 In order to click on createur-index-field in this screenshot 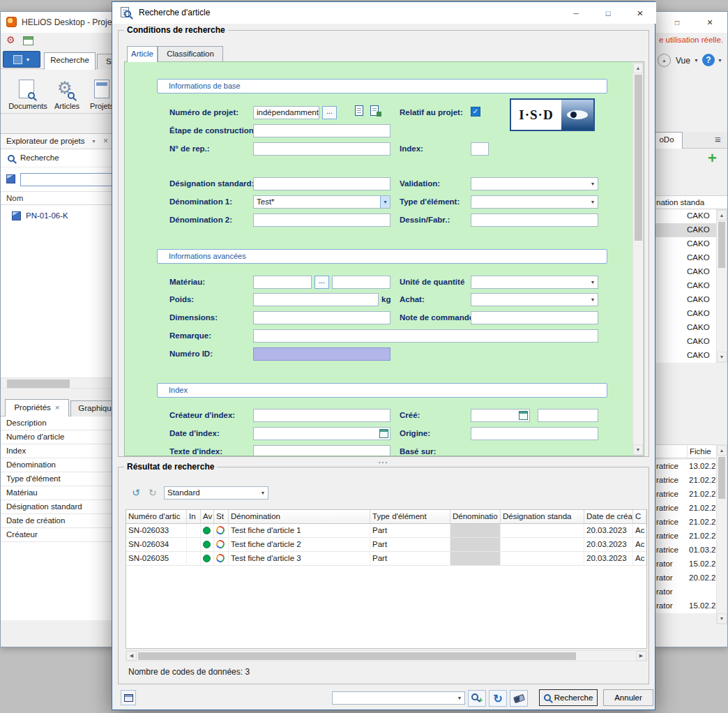, I will do `click(322, 416)`.